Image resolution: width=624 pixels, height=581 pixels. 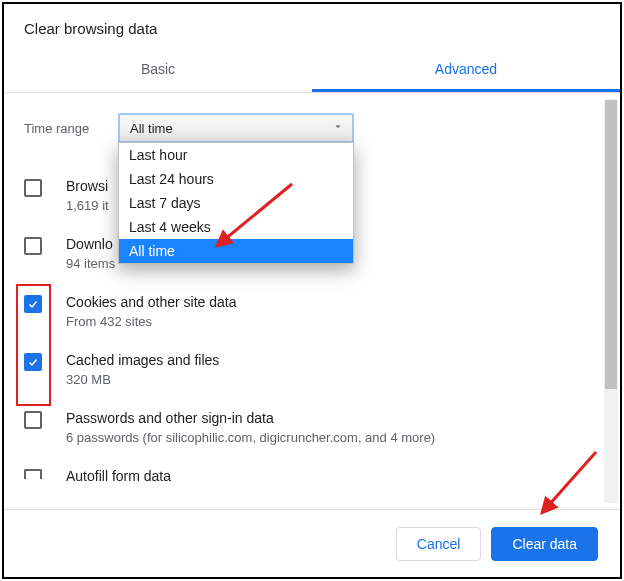 I want to click on tab-basic: Basic, so click(x=158, y=72).